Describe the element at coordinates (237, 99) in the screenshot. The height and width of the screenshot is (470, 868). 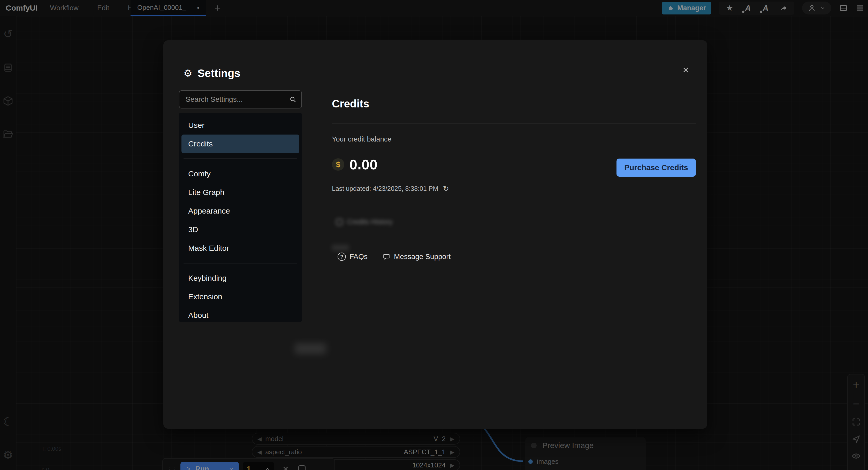
I see `settings-search-input` at that location.